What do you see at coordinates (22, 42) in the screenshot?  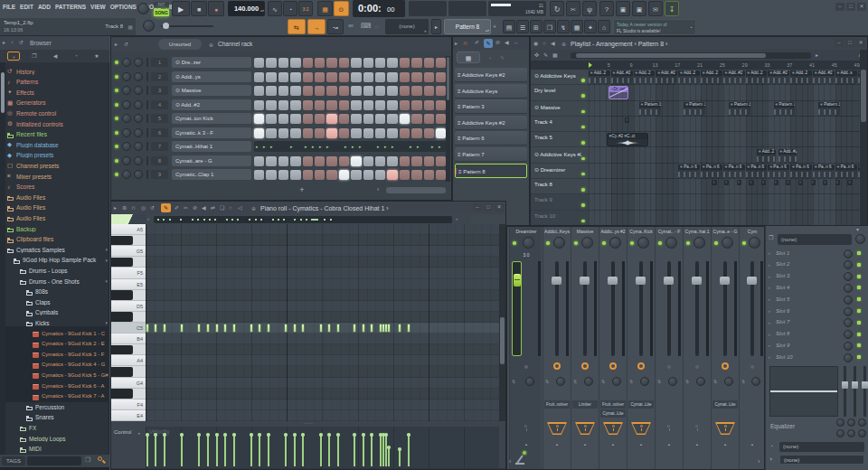 I see `browser-refresh-icon: ↺` at bounding box center [22, 42].